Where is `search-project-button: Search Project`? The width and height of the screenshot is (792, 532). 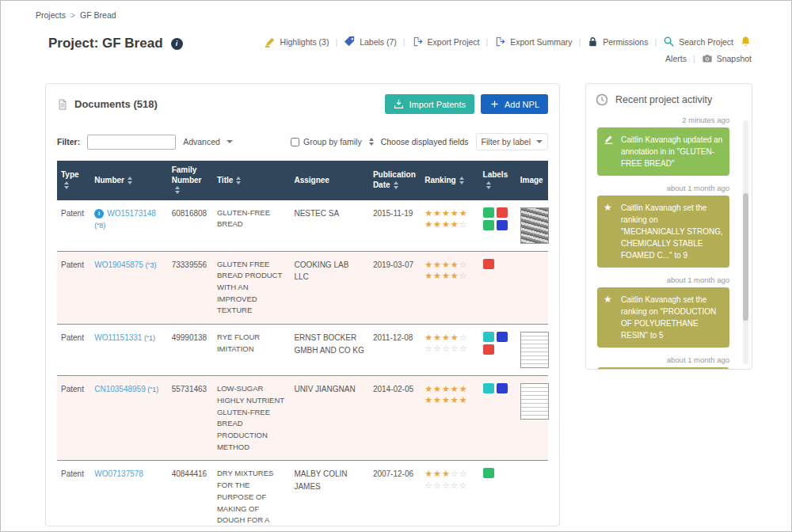 search-project-button: Search Project is located at coordinates (699, 41).